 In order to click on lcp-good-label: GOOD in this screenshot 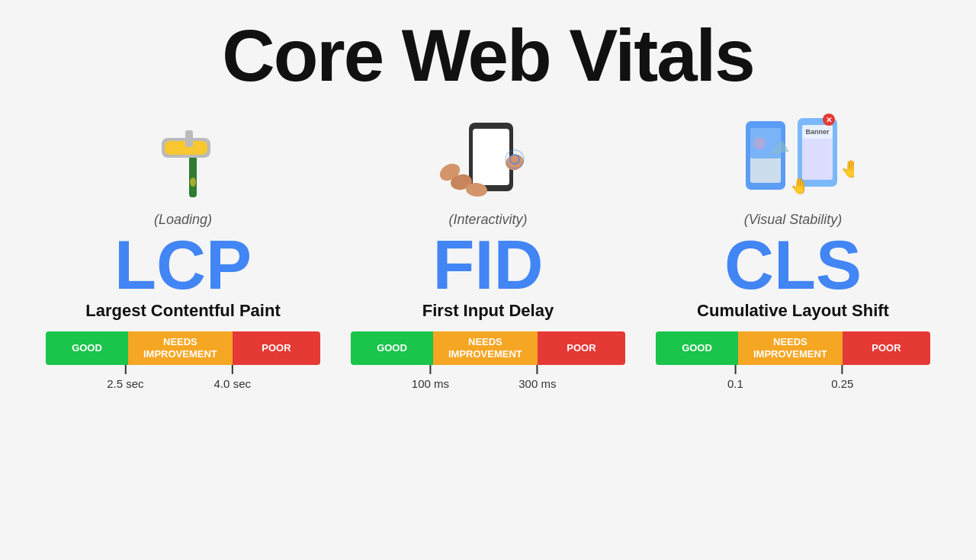, I will do `click(87, 348)`.